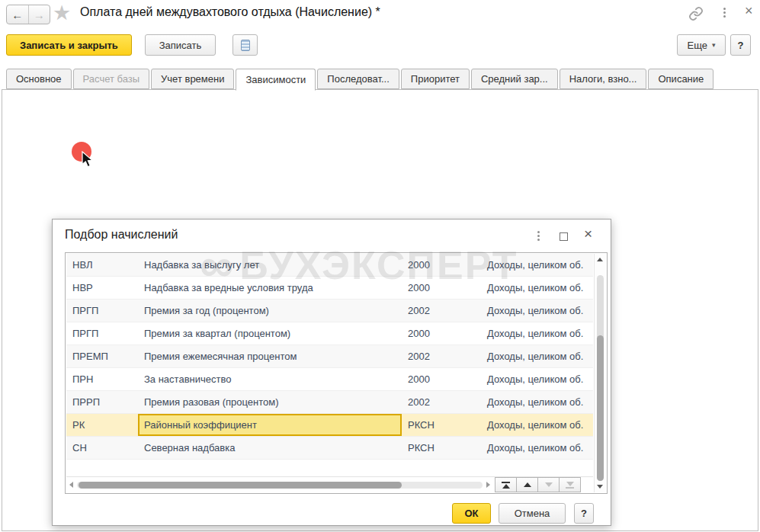 The height and width of the screenshot is (532, 760). Describe the element at coordinates (102, 357) in the screenshot. I see `cell-code: ПРЕМП` at that location.